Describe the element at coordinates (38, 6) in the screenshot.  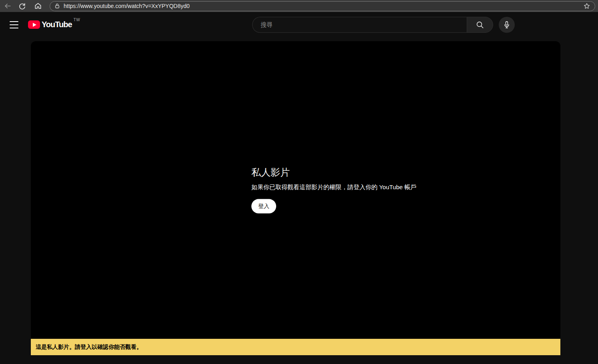
I see `home-icon` at that location.